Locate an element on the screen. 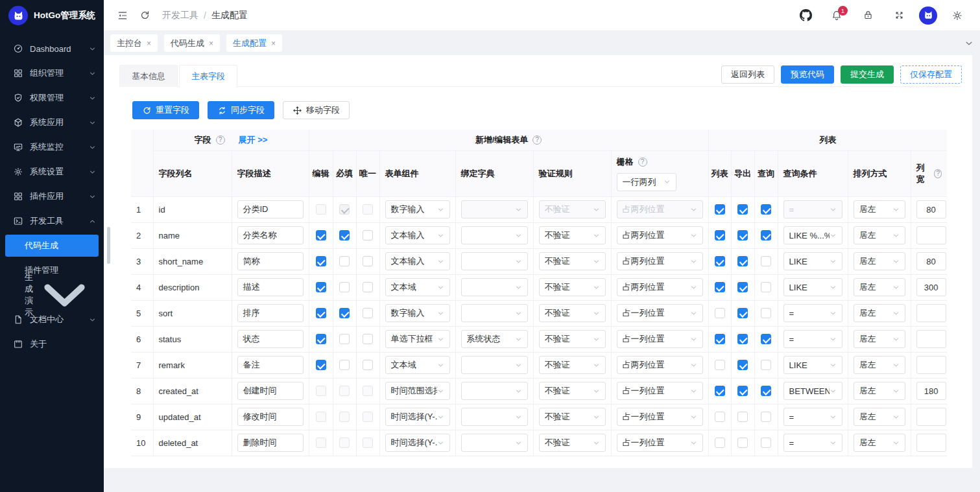 The height and width of the screenshot is (492, 980). sync-fields-button: 同步字段 is located at coordinates (241, 110).